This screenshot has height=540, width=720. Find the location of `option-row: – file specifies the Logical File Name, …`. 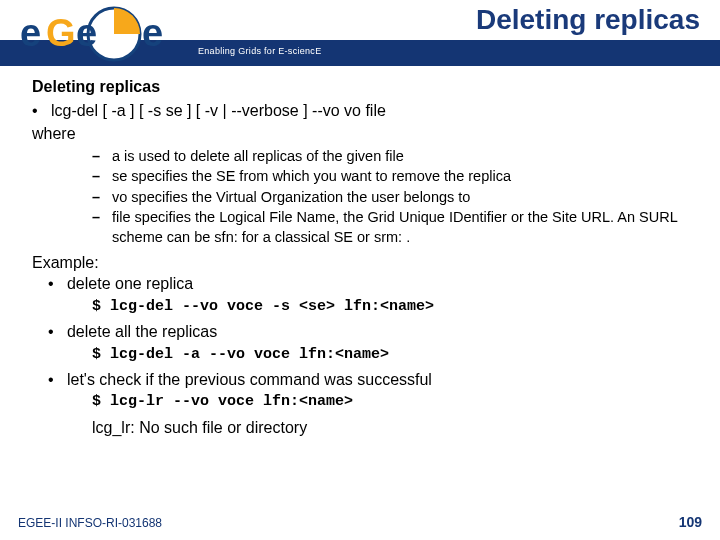

option-row: – file specifies the Logical File Name, … is located at coordinates (390, 228).